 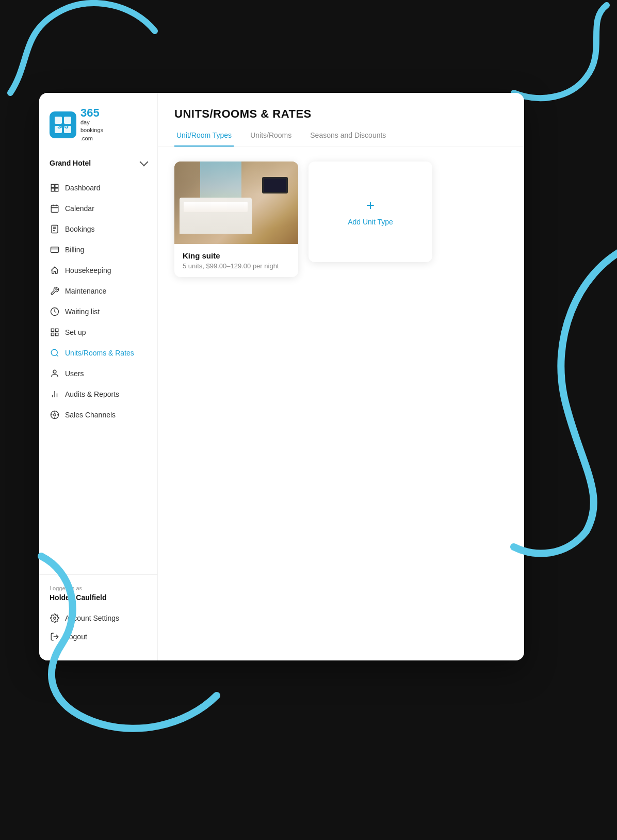 I want to click on account-settings-item: Account Settings, so click(x=98, y=618).